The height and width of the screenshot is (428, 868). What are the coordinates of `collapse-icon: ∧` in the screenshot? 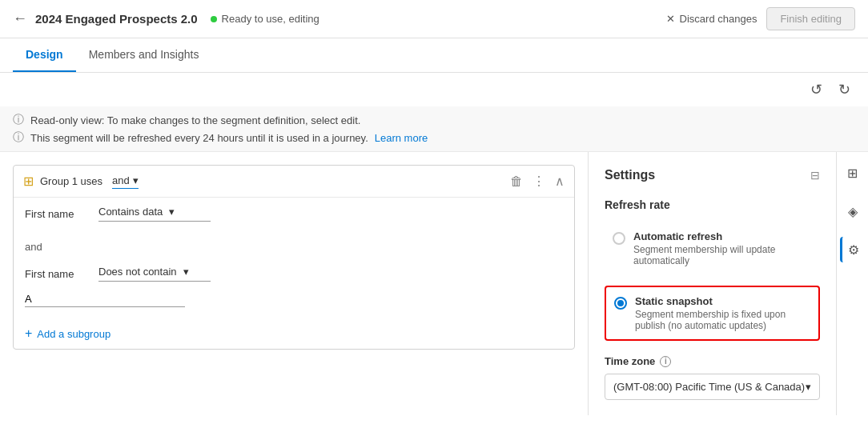 It's located at (560, 181).